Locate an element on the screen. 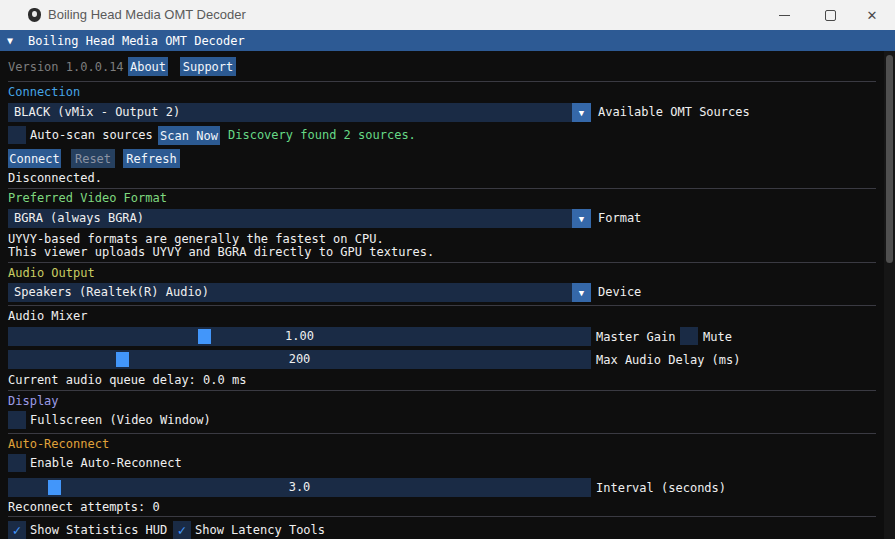 Image resolution: width=895 pixels, height=539 pixels. collapse-arrow-icon: ▼ is located at coordinates (10, 40).